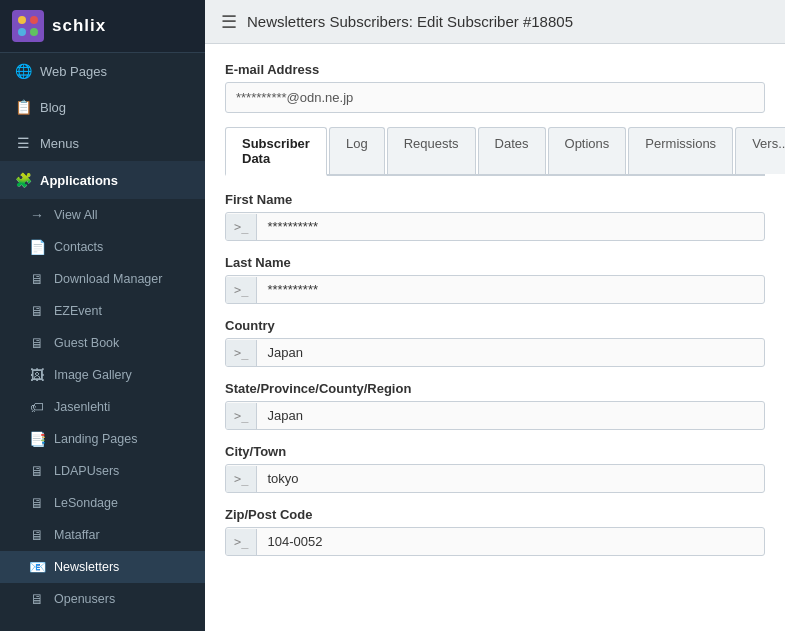 The image size is (785, 631). What do you see at coordinates (102, 71) in the screenshot?
I see `sidebar-item-web-pages: 🌐 Web Pages` at bounding box center [102, 71].